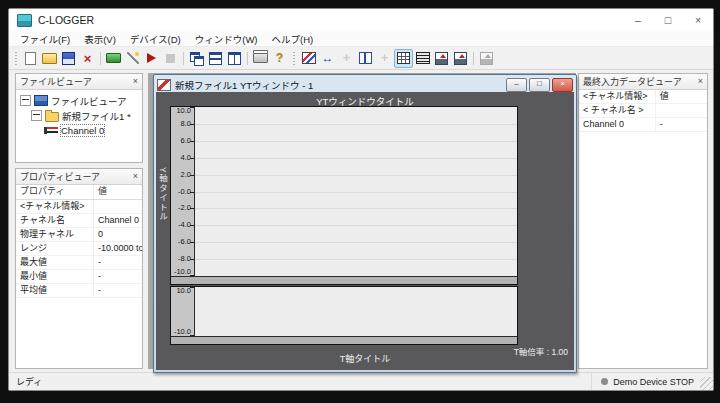  Describe the element at coordinates (30, 58) in the screenshot. I see `new-file-icon` at that location.